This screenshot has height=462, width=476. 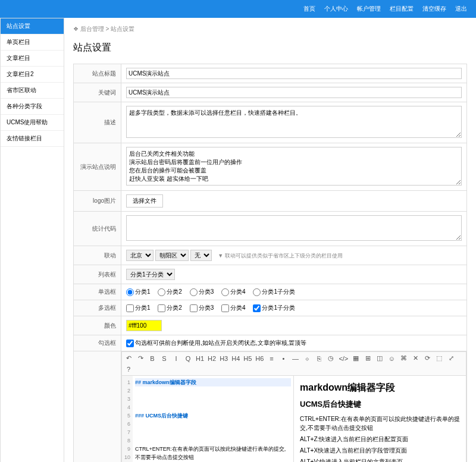 I want to click on label-stats: 统计代码, so click(x=98, y=229).